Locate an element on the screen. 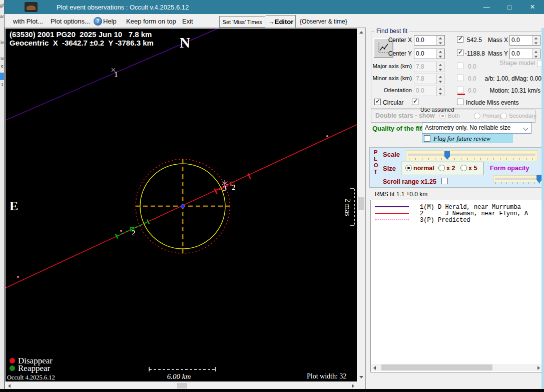 This screenshot has height=392, width=544. scale-slider-ticks is located at coordinates (472, 159).